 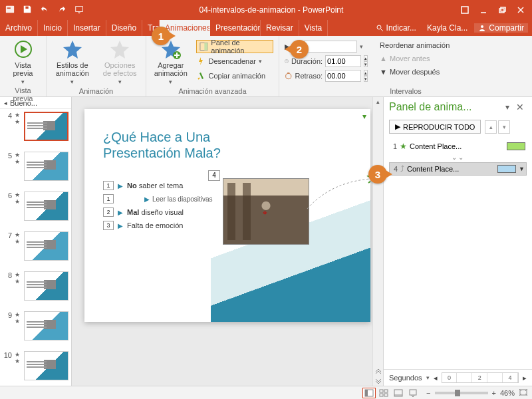 What do you see at coordinates (23, 62) in the screenshot?
I see `preview-button: Vista previa▾` at bounding box center [23, 62].